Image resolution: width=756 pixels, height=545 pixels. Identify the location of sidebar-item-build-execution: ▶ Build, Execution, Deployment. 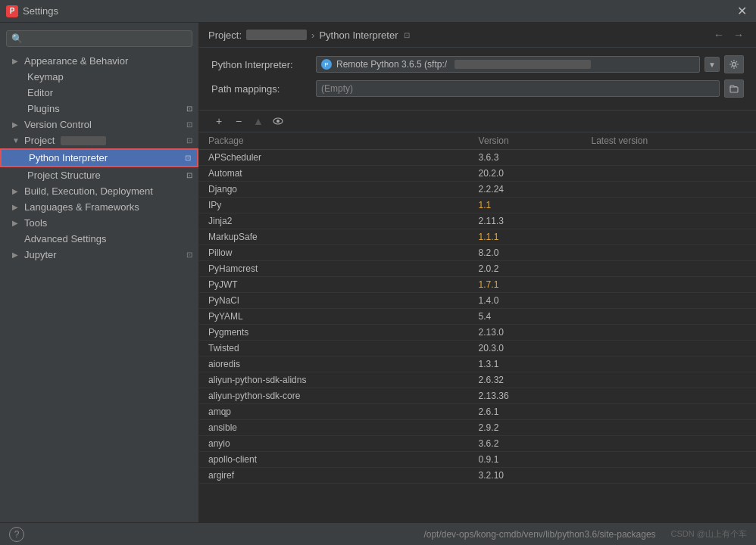
(99, 191).